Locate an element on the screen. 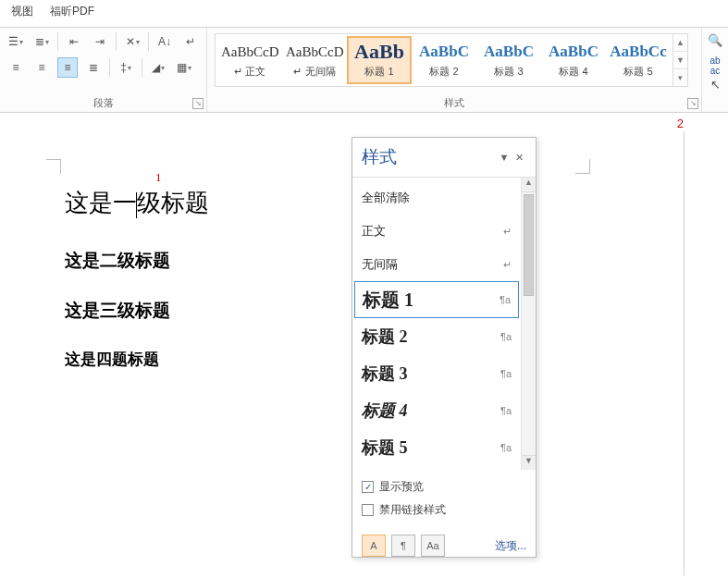 Image resolution: width=728 pixels, height=578 pixels. styles-pane-footer: A ¶ Aa 选项... is located at coordinates (444, 544).